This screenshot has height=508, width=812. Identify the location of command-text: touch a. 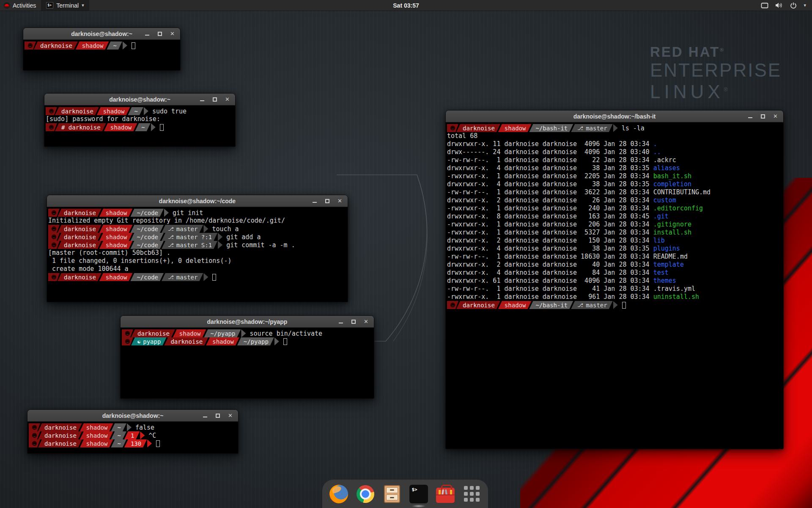
(225, 229).